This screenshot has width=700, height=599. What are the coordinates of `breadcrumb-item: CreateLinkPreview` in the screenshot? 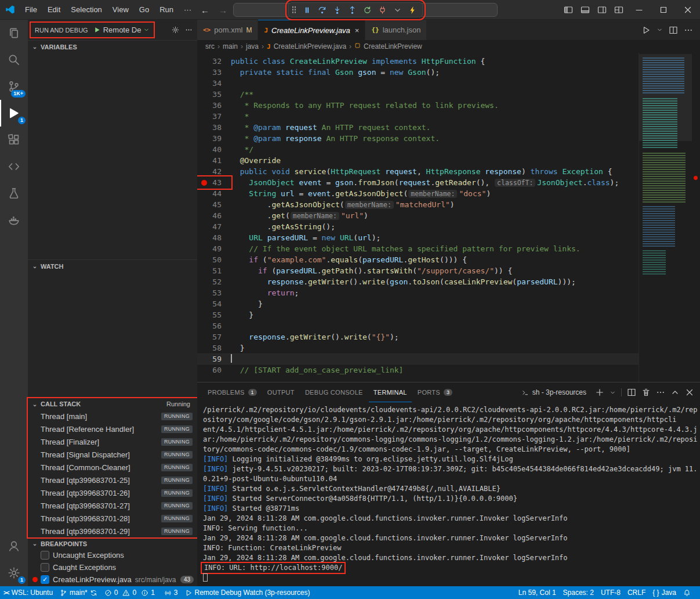 It's located at (393, 46).